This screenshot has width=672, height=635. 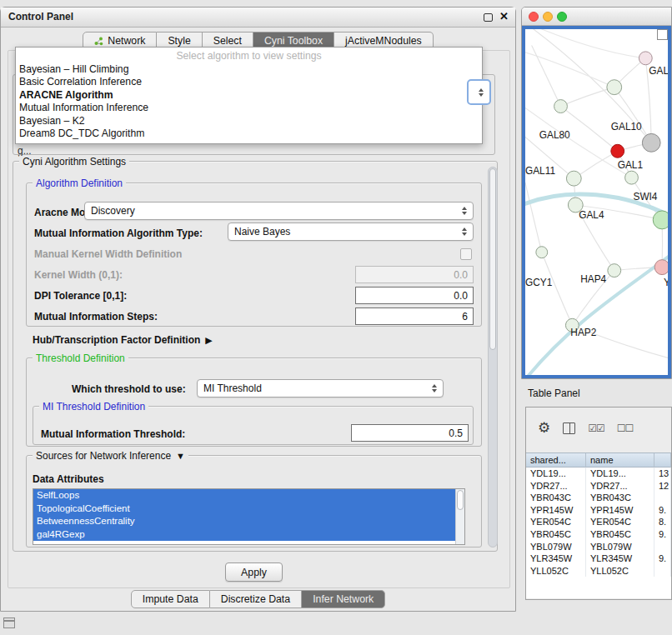 I want to click on kernel-width-value: 0.0, so click(x=460, y=275).